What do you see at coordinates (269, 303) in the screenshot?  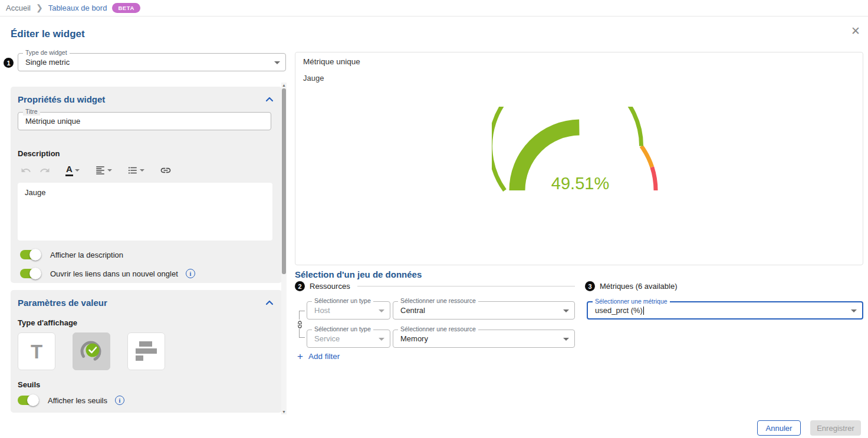 I see `chevron-up-icon` at bounding box center [269, 303].